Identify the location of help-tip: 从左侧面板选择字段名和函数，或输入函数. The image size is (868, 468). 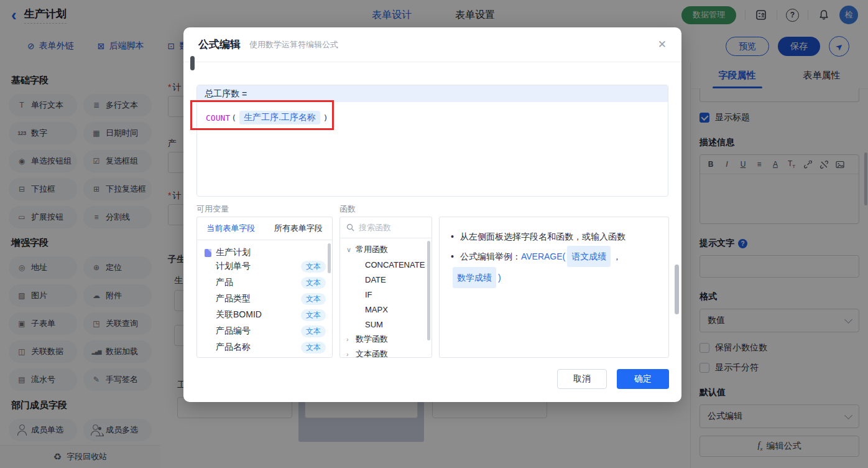
(554, 236).